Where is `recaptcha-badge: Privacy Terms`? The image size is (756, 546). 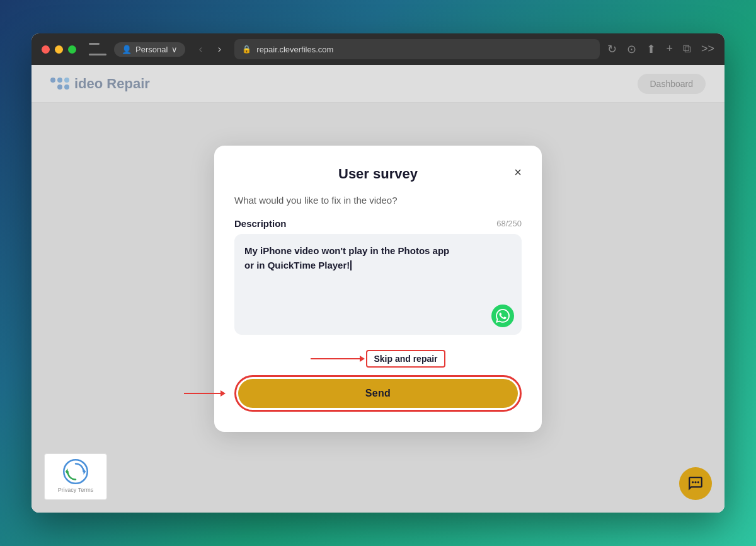 recaptcha-badge: Privacy Terms is located at coordinates (76, 477).